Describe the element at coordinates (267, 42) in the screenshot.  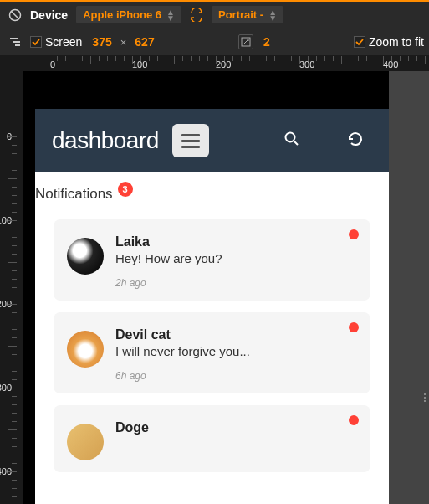
I see `dpr-value: 2` at that location.